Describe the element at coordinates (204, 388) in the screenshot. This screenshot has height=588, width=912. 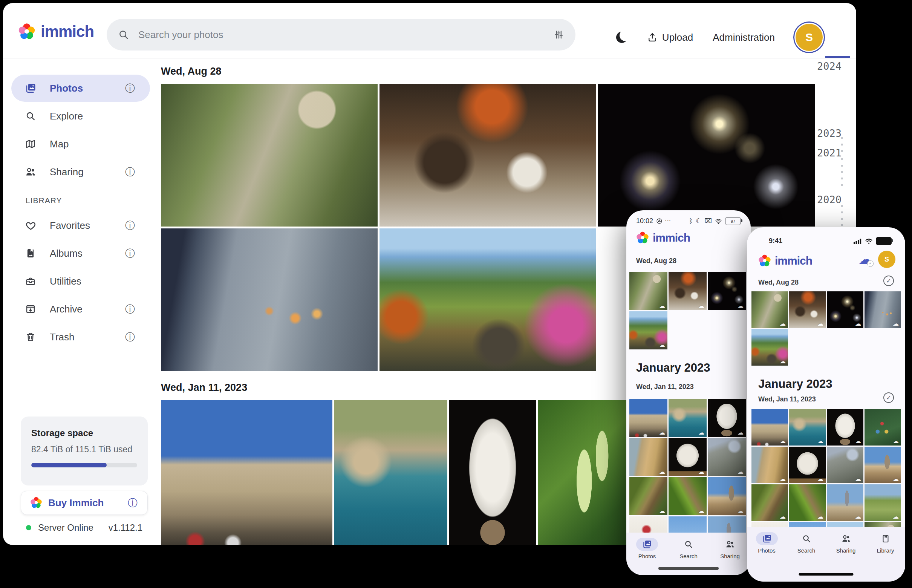
I see `date-header-jan11: Wed, Jan 11, 2023` at that location.